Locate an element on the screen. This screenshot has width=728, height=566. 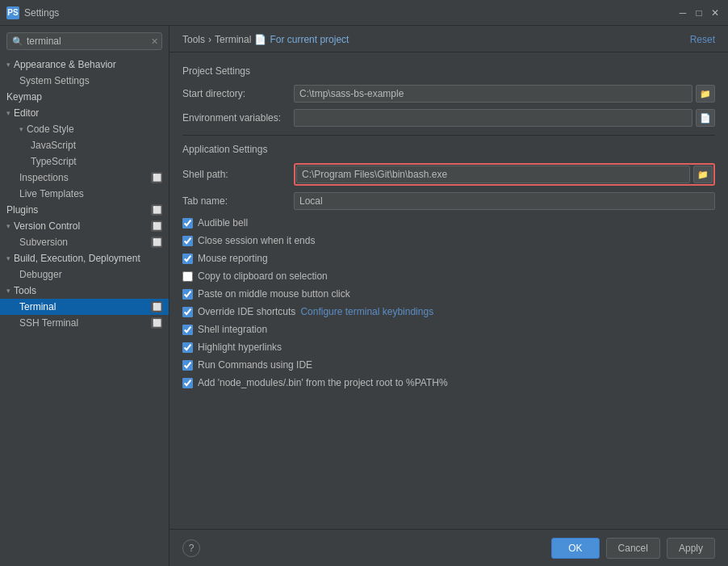
tab-name-label: Tab name: is located at coordinates (235, 201).